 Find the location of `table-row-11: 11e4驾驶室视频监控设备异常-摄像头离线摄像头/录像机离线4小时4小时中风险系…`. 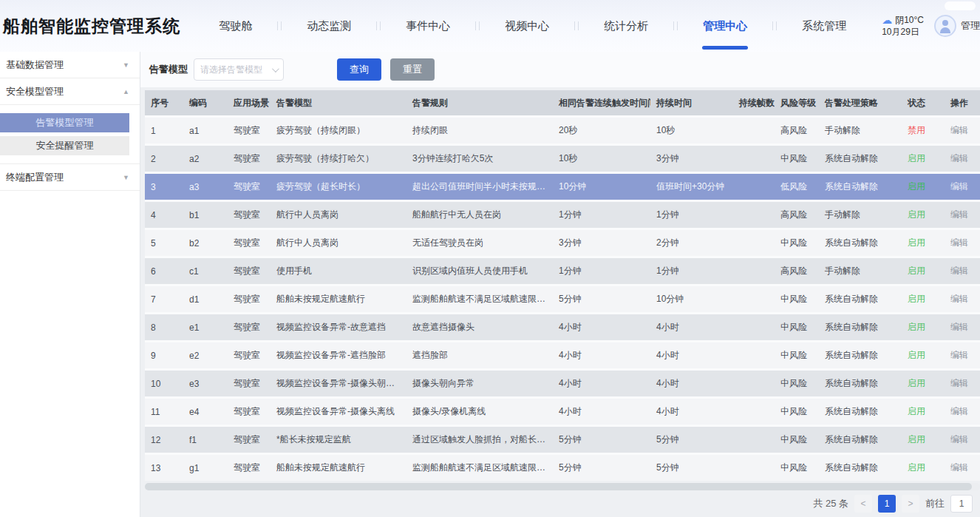

table-row-11: 11e4驾驶室视频监控设备异常-摄像头离线摄像头/录像机离线4小时4小时中风险系… is located at coordinates (562, 410).